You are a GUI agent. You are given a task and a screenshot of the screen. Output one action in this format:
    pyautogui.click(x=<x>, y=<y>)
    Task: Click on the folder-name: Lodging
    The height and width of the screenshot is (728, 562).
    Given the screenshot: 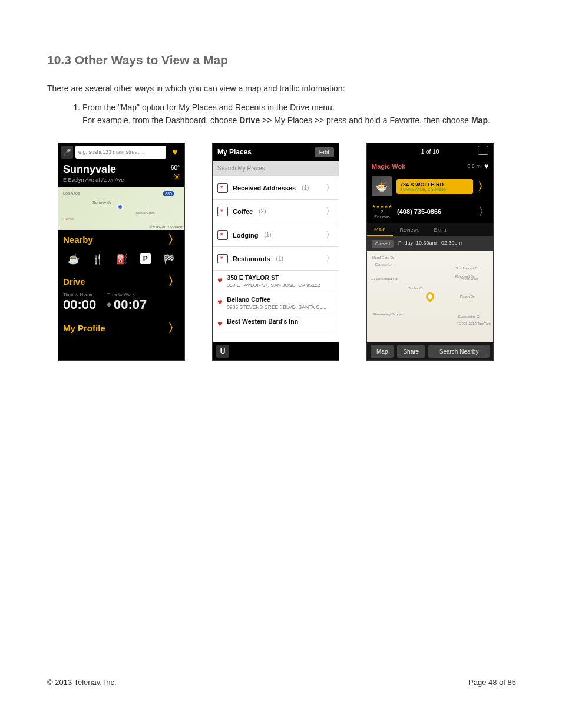 What is the action you would take?
    pyautogui.click(x=245, y=235)
    